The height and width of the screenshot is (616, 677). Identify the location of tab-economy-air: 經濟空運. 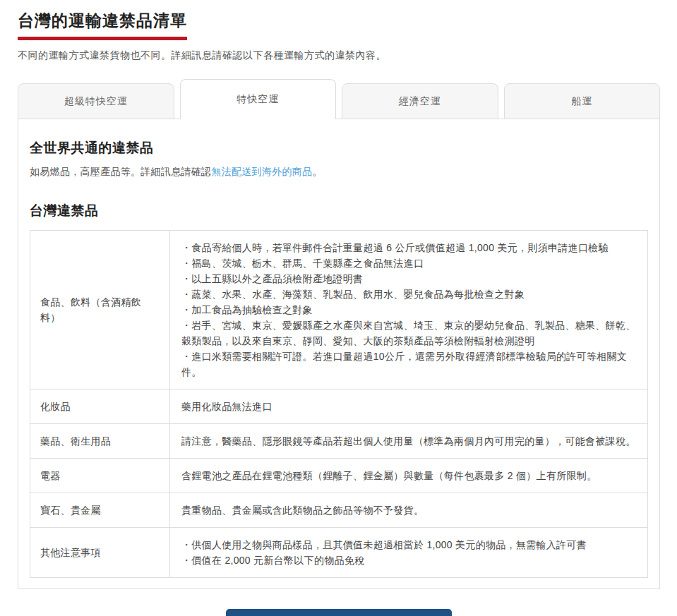
(420, 102).